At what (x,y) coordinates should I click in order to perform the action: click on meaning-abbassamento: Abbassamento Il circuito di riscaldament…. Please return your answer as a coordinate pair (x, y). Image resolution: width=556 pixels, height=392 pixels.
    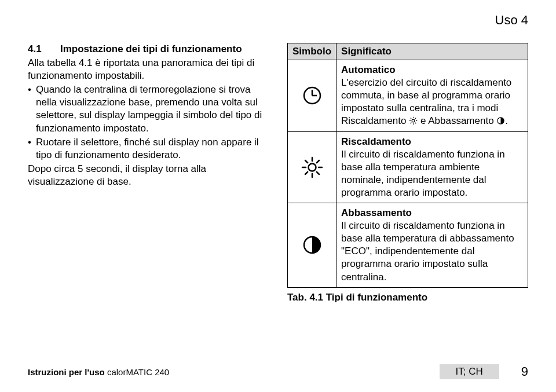
    Looking at the image, I should click on (432, 246).